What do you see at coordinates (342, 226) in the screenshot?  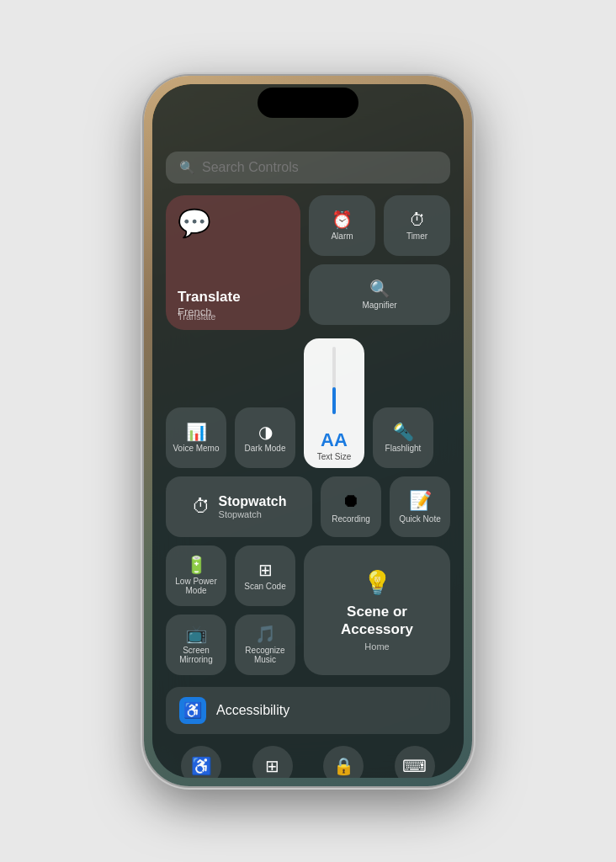 I see `alarm-button: ⏰ Alarm` at bounding box center [342, 226].